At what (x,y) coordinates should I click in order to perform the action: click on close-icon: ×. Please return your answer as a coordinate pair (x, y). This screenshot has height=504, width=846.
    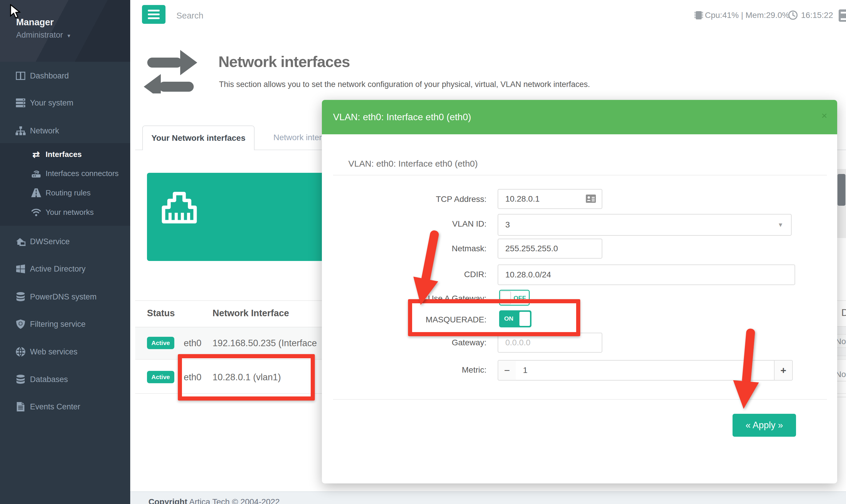
    Looking at the image, I should click on (824, 115).